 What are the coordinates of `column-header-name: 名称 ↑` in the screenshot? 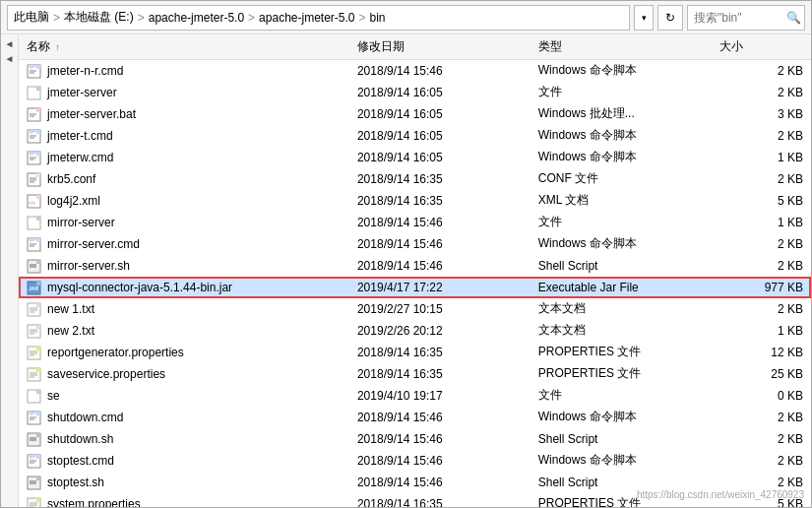 It's located at (184, 47).